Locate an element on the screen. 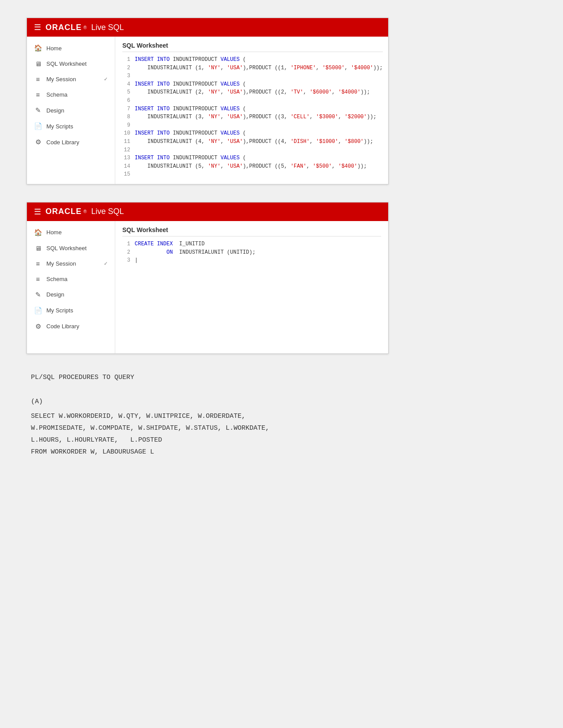  schema-icon: ≡ is located at coordinates (38, 94).